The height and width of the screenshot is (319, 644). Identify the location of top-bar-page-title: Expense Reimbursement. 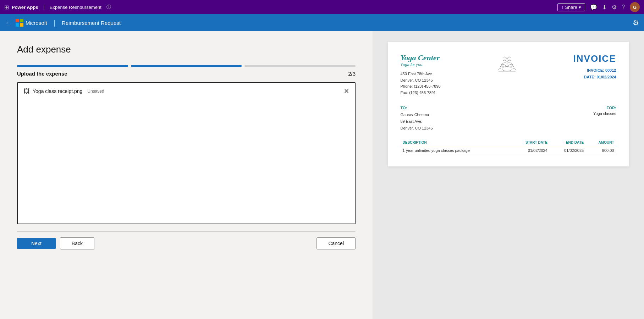
(76, 7).